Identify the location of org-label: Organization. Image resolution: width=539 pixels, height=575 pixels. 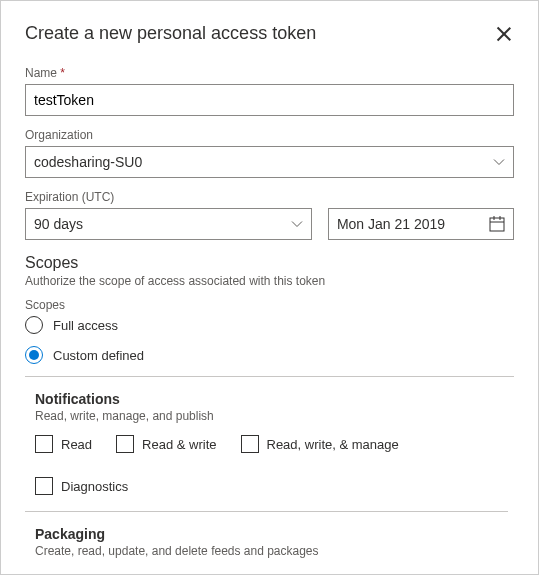
(270, 135).